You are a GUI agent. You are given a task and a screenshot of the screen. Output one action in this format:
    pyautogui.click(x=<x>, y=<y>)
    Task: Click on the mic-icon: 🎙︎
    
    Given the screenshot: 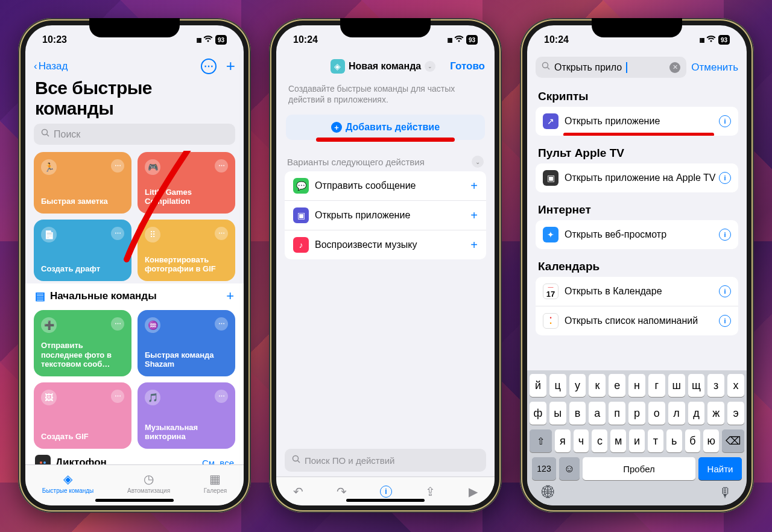 What is the action you would take?
    pyautogui.click(x=726, y=493)
    